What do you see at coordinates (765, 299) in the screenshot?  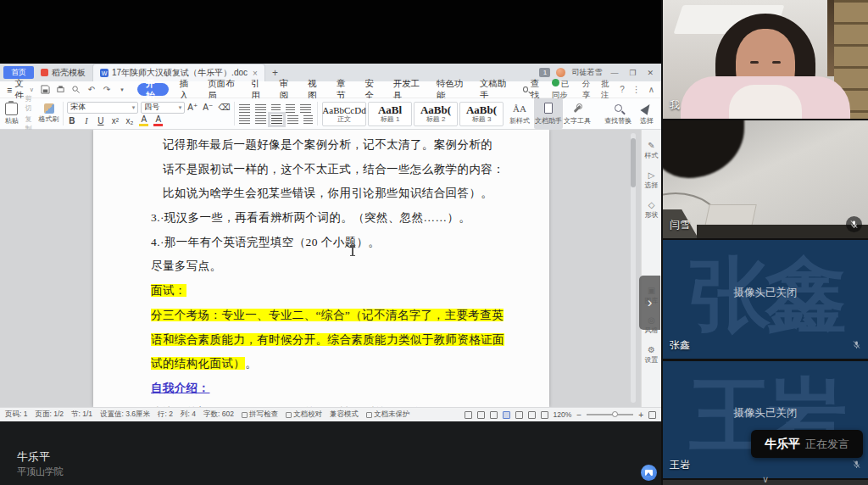 I see `video-tile-zhangxin: 张鑫 摄像头已关闭 张鑫` at bounding box center [765, 299].